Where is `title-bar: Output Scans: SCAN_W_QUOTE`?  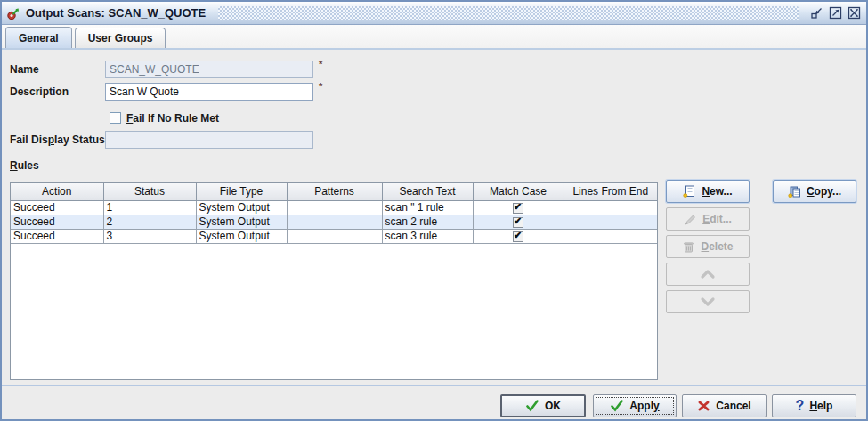
title-bar: Output Scans: SCAN_W_QUOTE is located at coordinates (434, 13).